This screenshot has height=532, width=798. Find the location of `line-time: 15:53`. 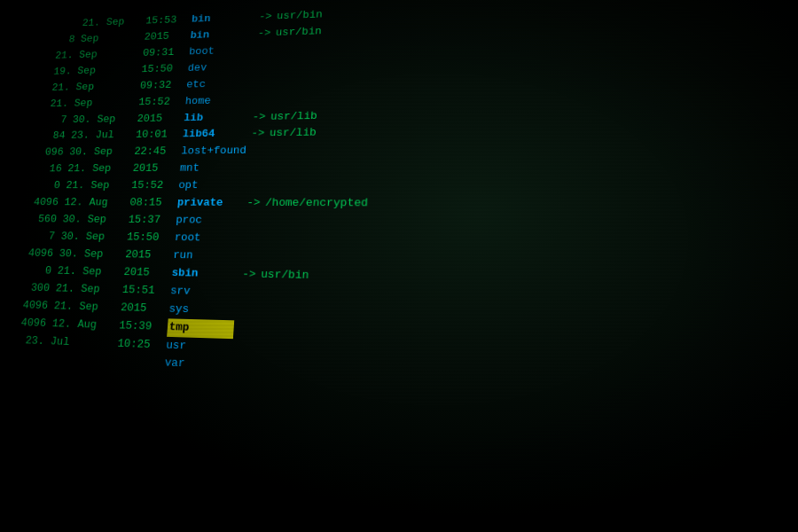

line-time: 15:53 is located at coordinates (168, 20).